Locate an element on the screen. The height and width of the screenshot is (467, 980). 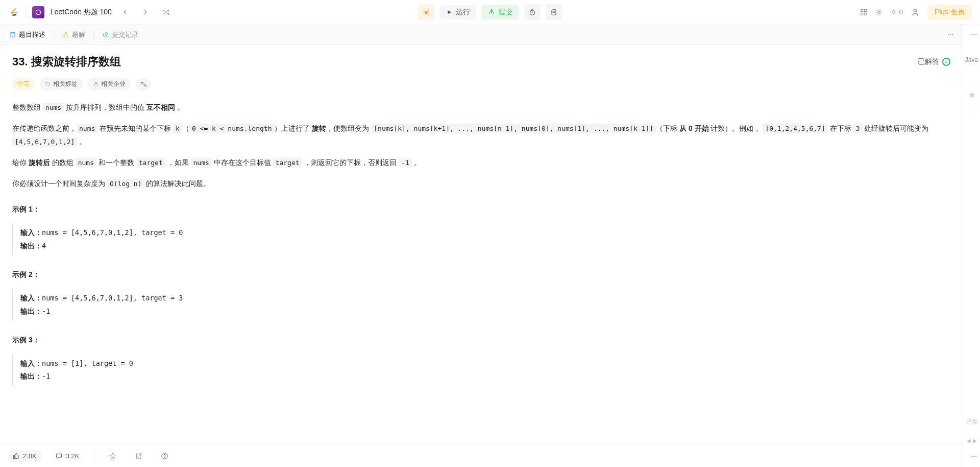
top-center-controls: 运行 提交 is located at coordinates (490, 12).